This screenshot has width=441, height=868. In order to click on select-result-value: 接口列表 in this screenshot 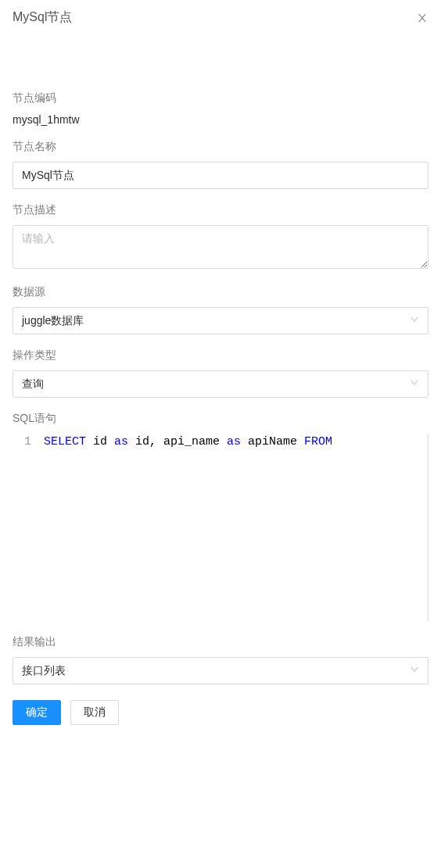, I will do `click(44, 670)`.